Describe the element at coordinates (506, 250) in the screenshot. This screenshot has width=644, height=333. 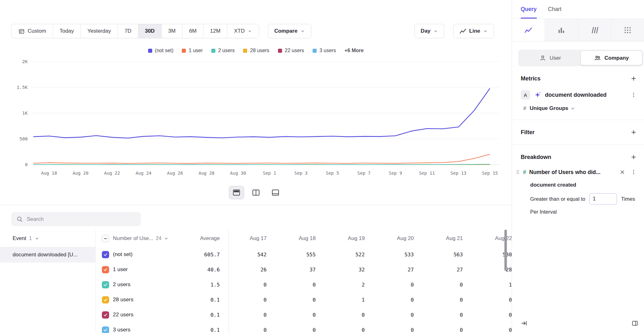
I see `vertical-scrollbar` at that location.